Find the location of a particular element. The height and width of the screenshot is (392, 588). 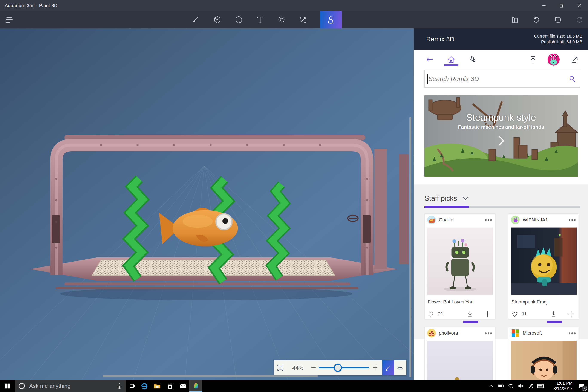

microsoft-logo is located at coordinates (516, 333).